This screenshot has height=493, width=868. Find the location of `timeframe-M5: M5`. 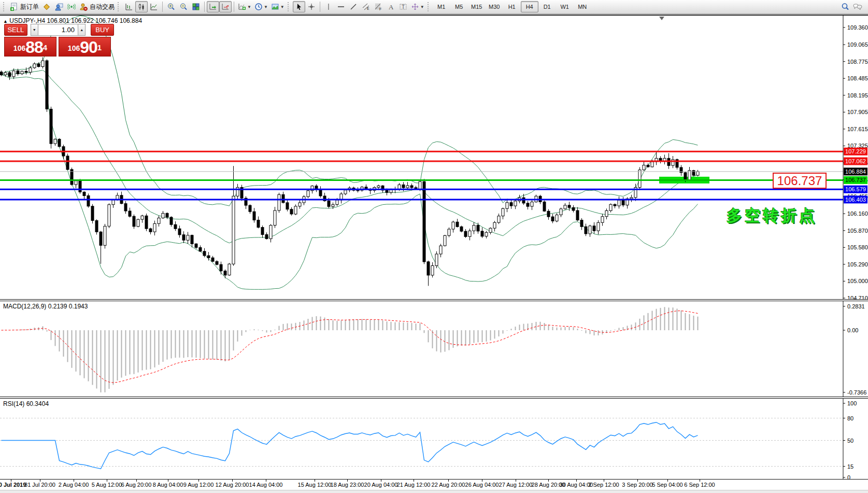

timeframe-M5: M5 is located at coordinates (459, 7).